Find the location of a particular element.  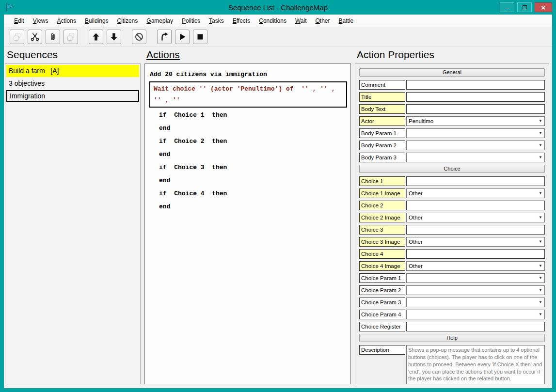

sequence-item: Immigration is located at coordinates (73, 96).